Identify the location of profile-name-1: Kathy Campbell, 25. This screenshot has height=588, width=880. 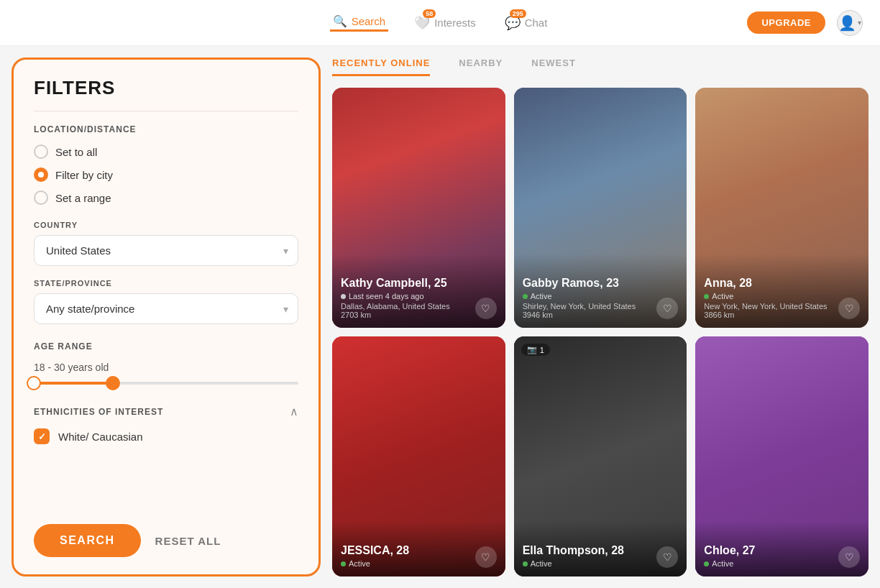
(418, 283).